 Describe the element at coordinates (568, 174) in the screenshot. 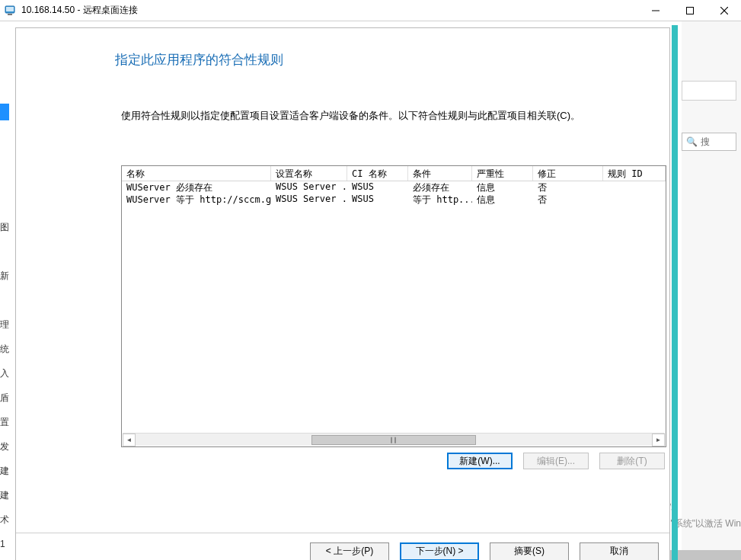

I see `column-header-fix: 修正` at that location.